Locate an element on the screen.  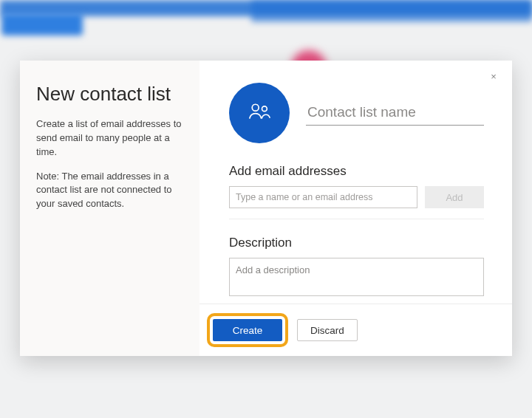
header-row is located at coordinates (356, 113).